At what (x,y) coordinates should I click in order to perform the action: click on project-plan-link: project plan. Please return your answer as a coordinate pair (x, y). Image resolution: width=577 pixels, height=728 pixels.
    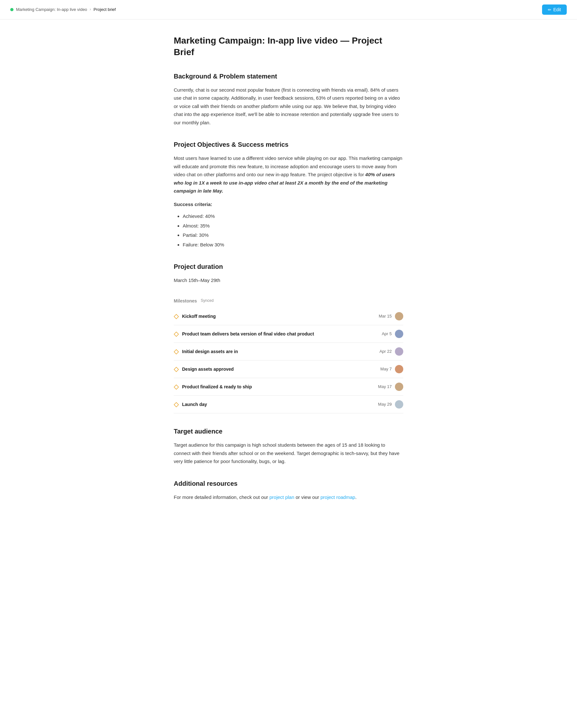
    Looking at the image, I should click on (282, 497).